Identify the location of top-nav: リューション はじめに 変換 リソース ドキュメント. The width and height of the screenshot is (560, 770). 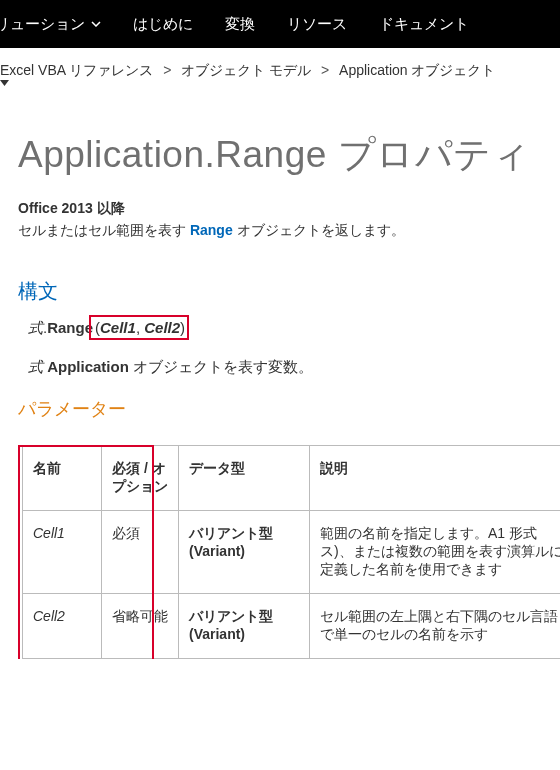
(280, 24).